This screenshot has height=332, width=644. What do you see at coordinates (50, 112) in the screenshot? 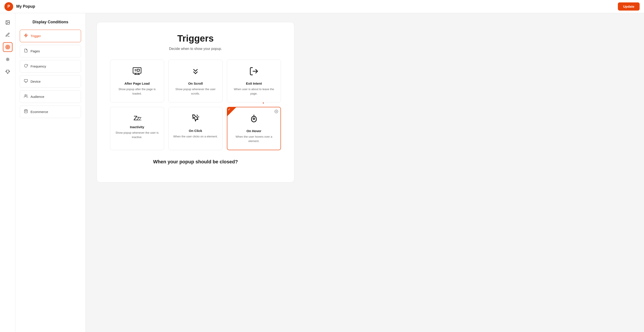
I see `menu-item-ecommerce: Ecommerce` at bounding box center [50, 112].